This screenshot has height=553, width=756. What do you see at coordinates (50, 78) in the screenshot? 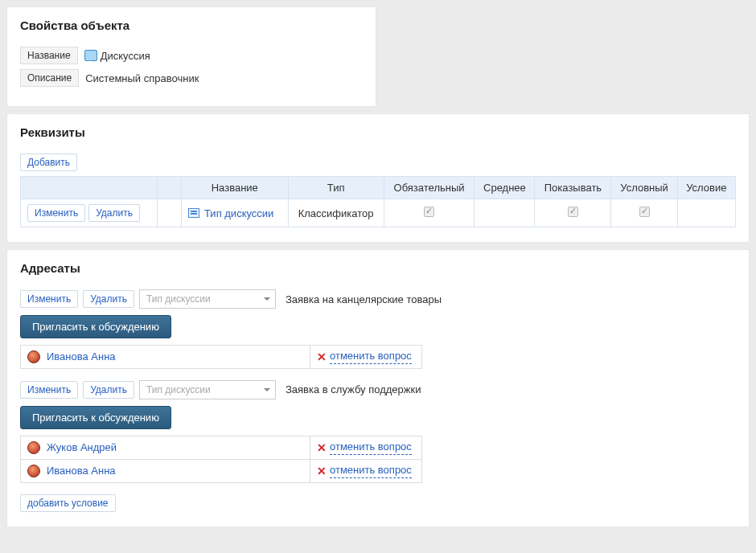
I see `prop-label: Описание` at bounding box center [50, 78].